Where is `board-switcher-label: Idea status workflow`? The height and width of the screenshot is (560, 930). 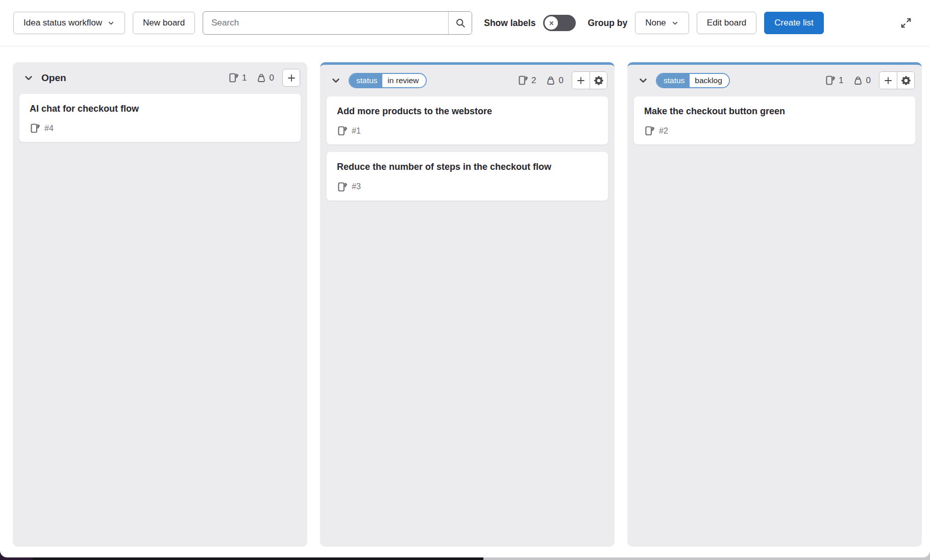 board-switcher-label: Idea status workflow is located at coordinates (63, 23).